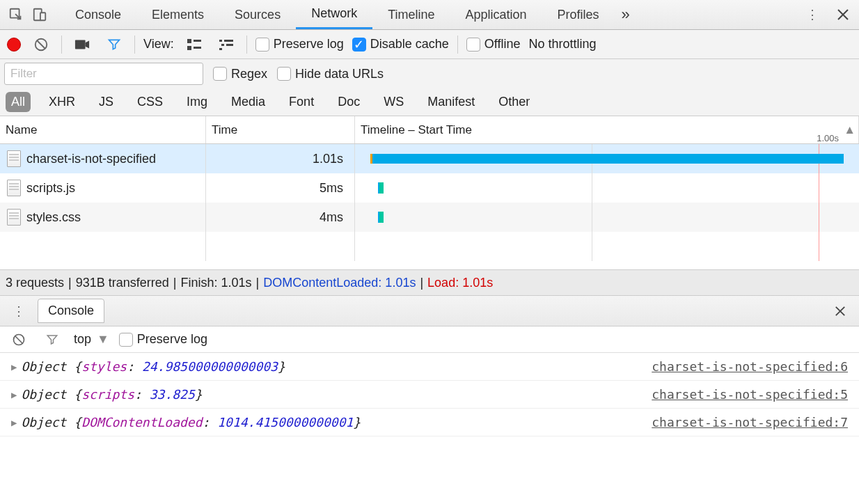  I want to click on table-row: styles.css 4ms, so click(430, 217).